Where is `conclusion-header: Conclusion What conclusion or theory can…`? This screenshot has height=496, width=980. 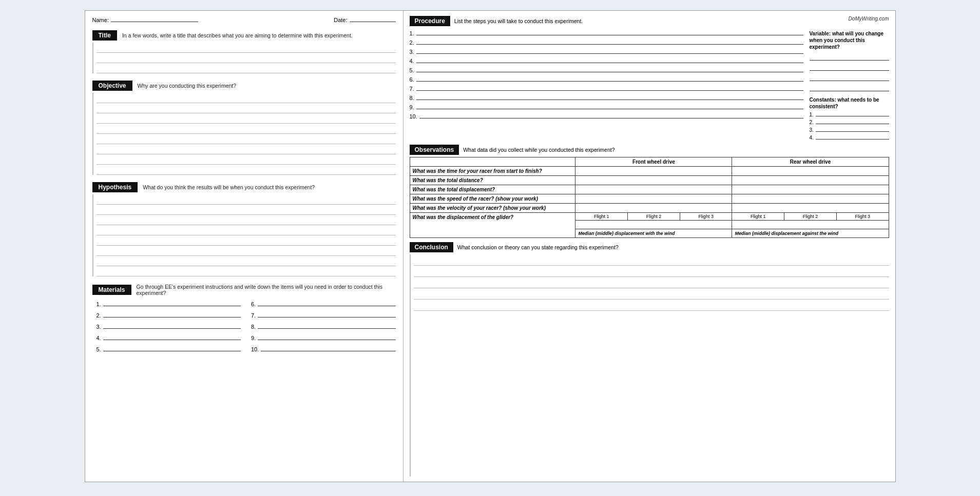
conclusion-header: Conclusion What conclusion or theory can… is located at coordinates (649, 247).